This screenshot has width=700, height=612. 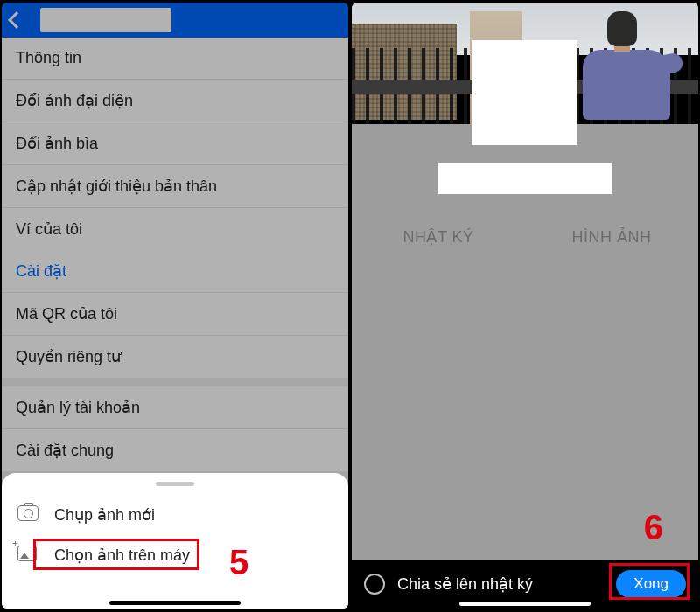 What do you see at coordinates (620, 64) in the screenshot?
I see `cover-person` at bounding box center [620, 64].